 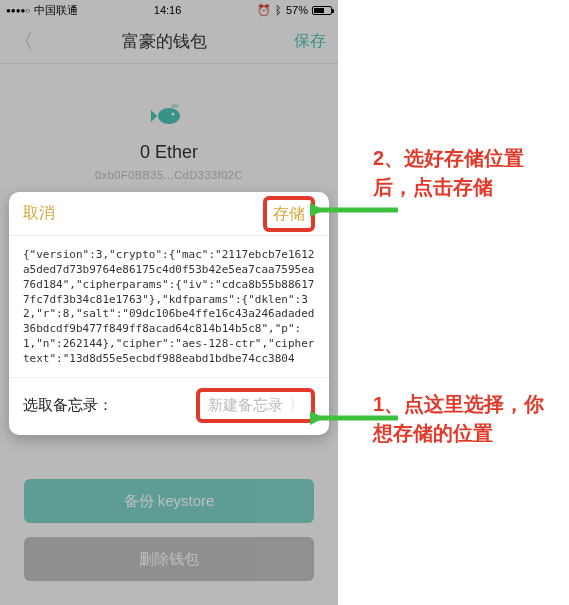 What do you see at coordinates (463, 419) in the screenshot?
I see `annotation-text-1: 1、点这里选择，你想存储的位置` at bounding box center [463, 419].